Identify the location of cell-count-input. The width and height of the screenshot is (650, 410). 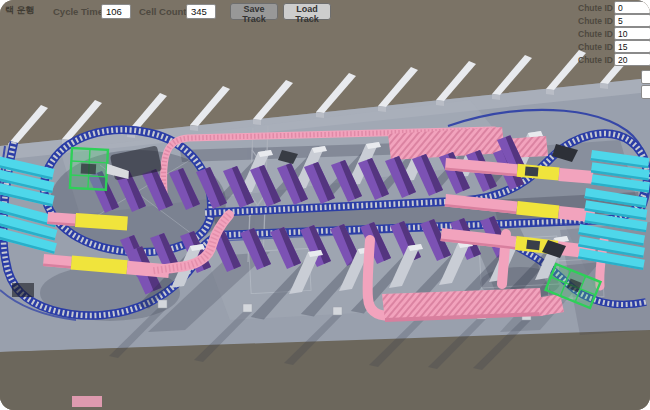
(201, 12).